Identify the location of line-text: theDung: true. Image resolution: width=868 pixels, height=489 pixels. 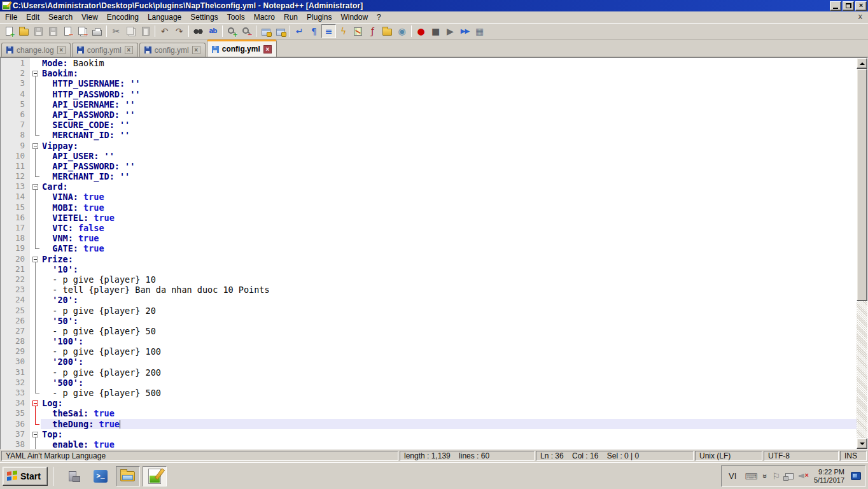
(449, 424).